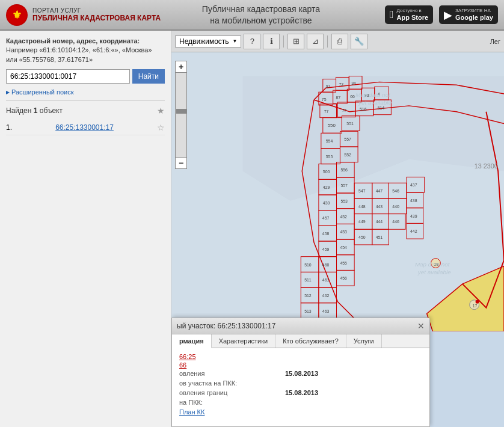 The height and width of the screenshot is (427, 504). What do you see at coordinates (327, 41) in the screenshot?
I see `toolbar-sep2` at bounding box center [327, 41].